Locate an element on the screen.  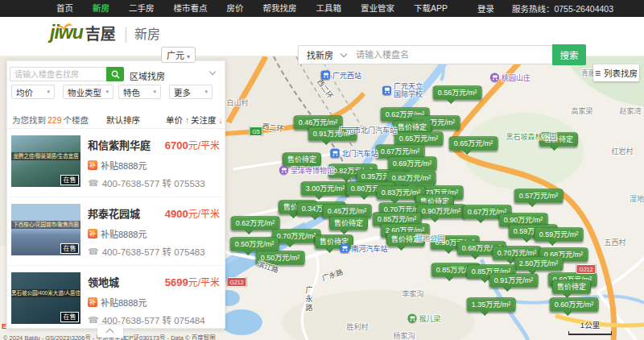
sort-by-price: 单价 ↑ is located at coordinates (177, 119).